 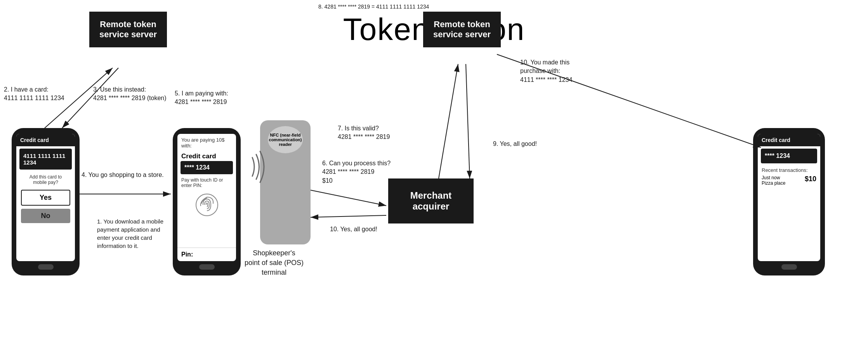 What do you see at coordinates (431, 201) in the screenshot?
I see `merchant-acquirer: Merchant acquirer` at bounding box center [431, 201].